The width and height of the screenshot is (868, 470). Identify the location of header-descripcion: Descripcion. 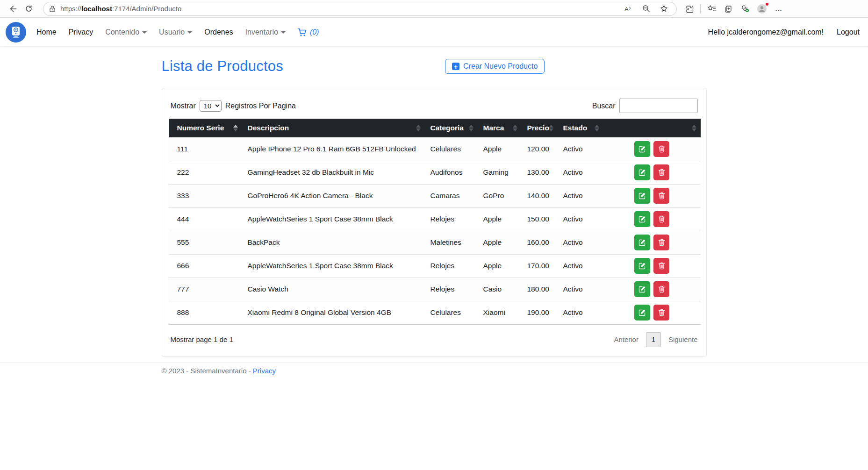
(334, 128).